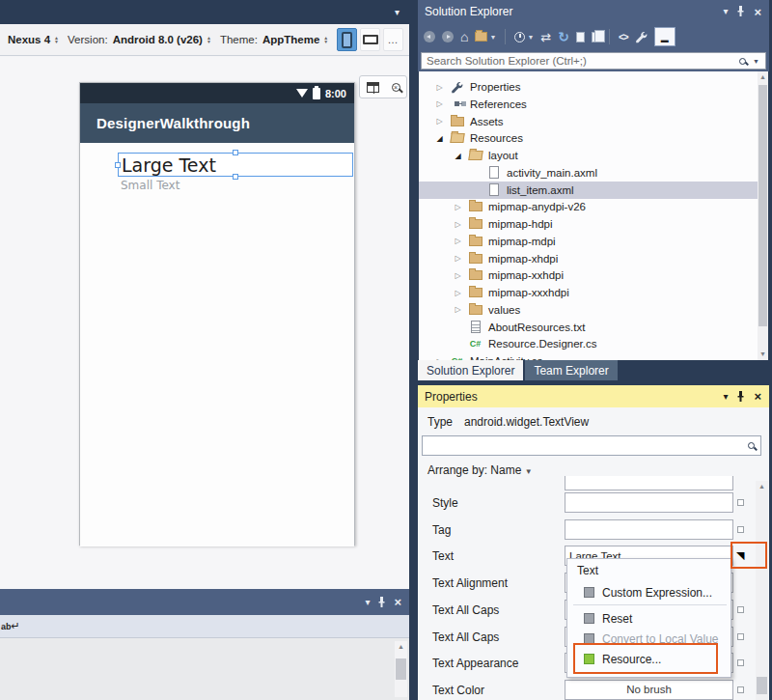  What do you see at coordinates (665, 37) in the screenshot?
I see `preview-selected-items-button: ▬` at bounding box center [665, 37].